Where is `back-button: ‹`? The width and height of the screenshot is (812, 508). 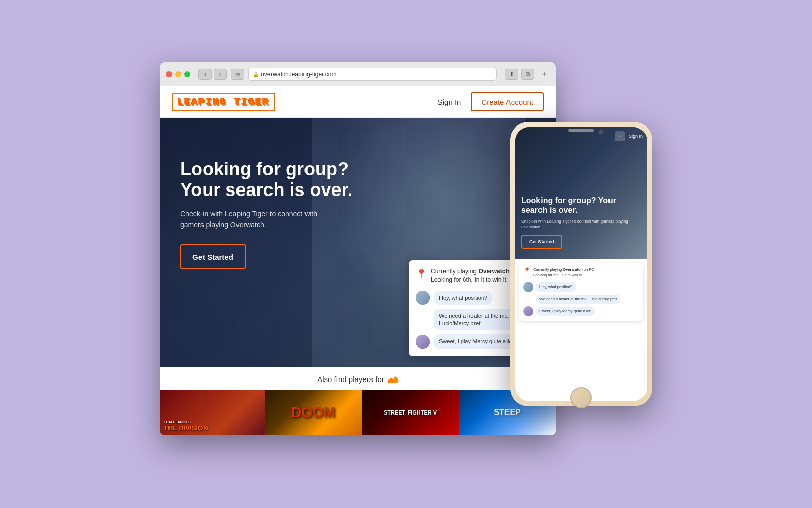
back-button: ‹ is located at coordinates (205, 74).